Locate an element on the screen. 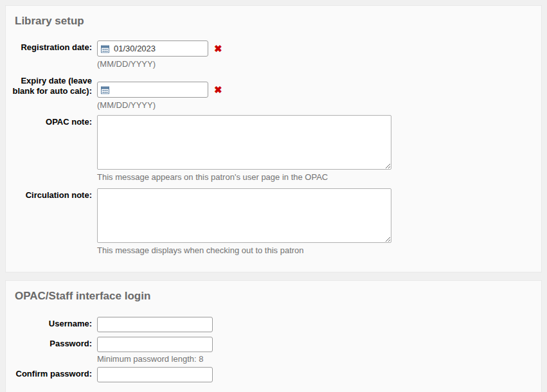 Image resolution: width=547 pixels, height=392 pixels. opac-note-control: This message appears on this patron's us… is located at coordinates (316, 148).